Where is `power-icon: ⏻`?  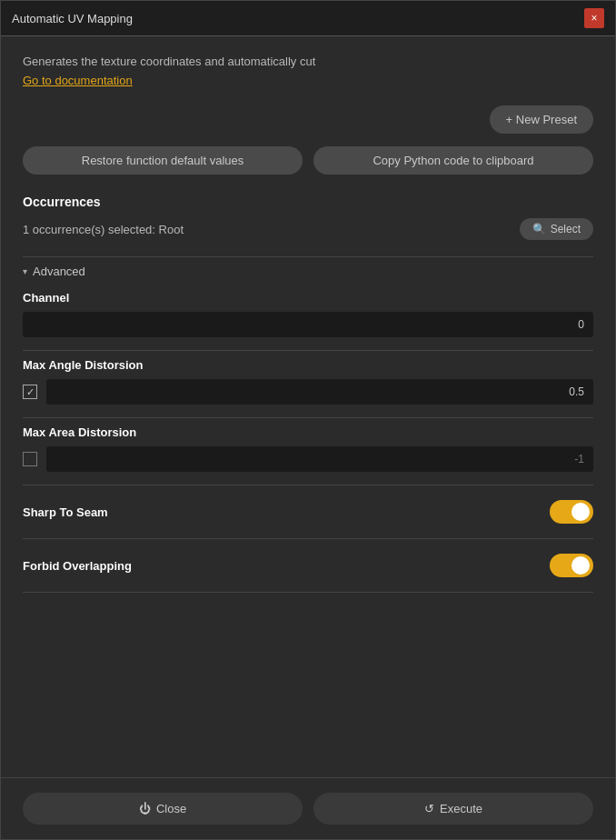
power-icon: ⏻ is located at coordinates (145, 809).